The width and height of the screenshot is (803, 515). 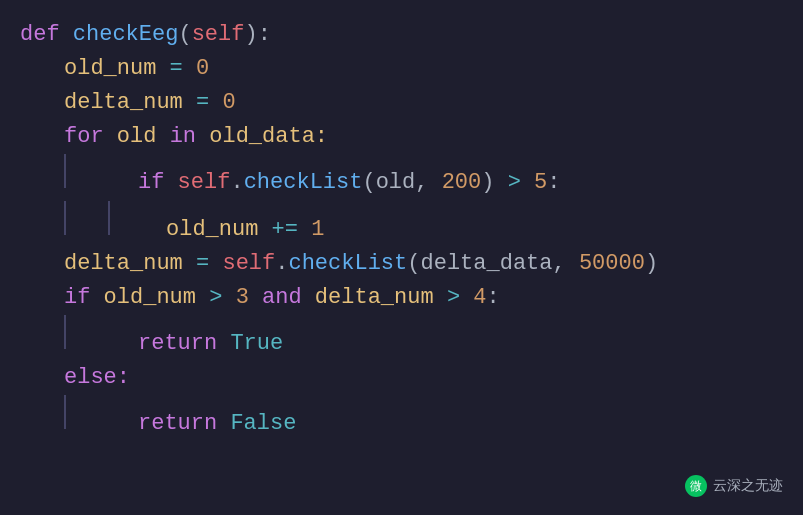 I want to click on code-line: return True, so click(x=402, y=338).